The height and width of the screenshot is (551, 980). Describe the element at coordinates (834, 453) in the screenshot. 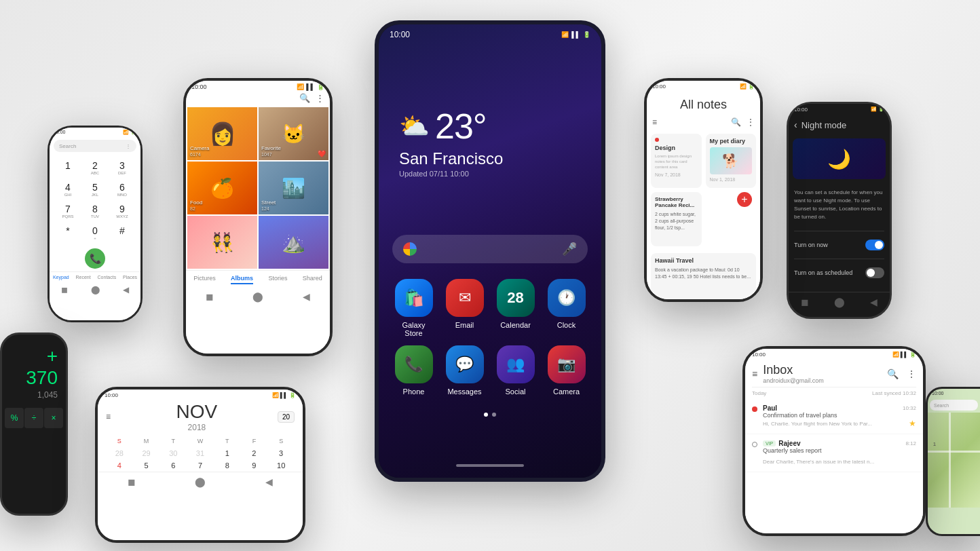

I see `email-item-rajeev: VIP Rajeev 8:12 Quarterly sales report D…` at that location.